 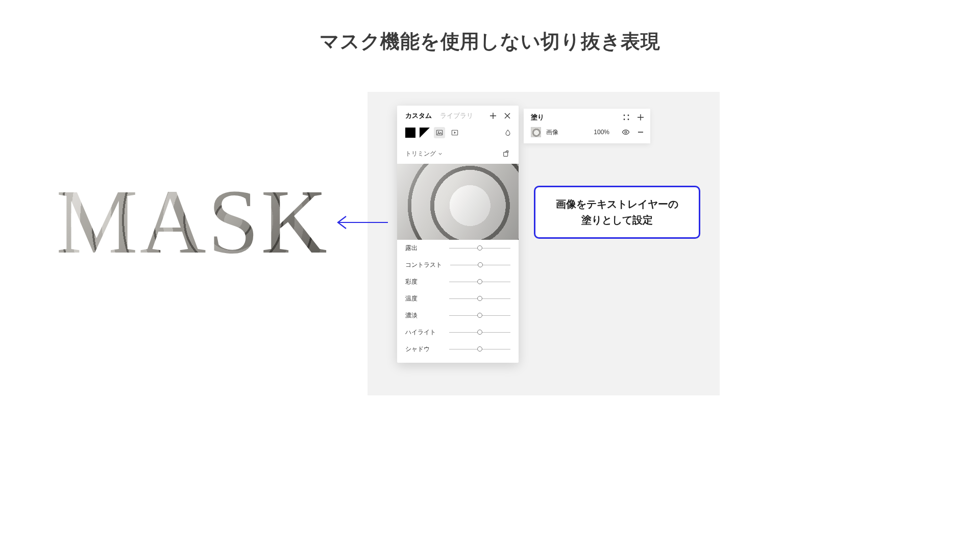 I want to click on callout-line-2: 塗りとして設定, so click(x=617, y=220).